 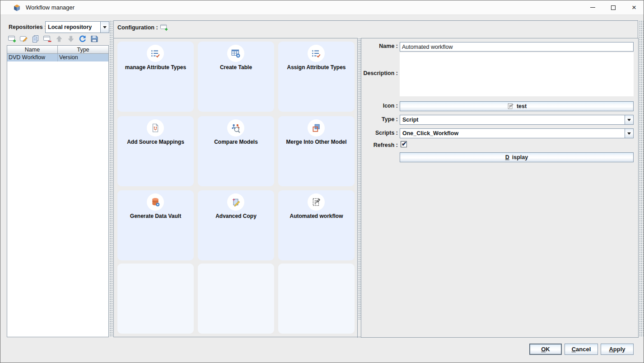 What do you see at coordinates (613, 7) in the screenshot?
I see `maximize-button` at bounding box center [613, 7].